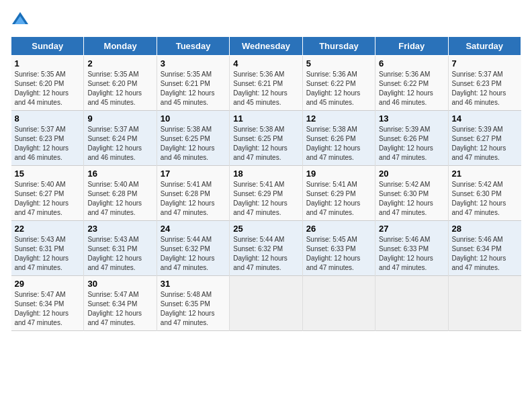  I want to click on day-info: Sunrise: 5:36 AM Sunset: 6:22 PM Dayligh…, so click(339, 89).